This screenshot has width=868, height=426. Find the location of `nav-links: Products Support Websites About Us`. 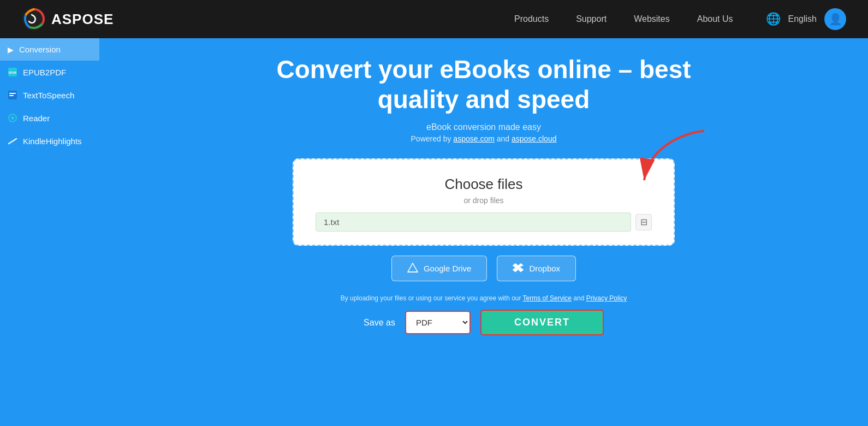

nav-links: Products Support Websites About Us is located at coordinates (623, 19).